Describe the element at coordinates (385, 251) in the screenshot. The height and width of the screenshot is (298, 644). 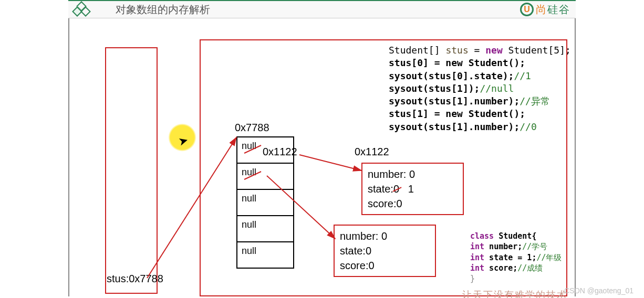
I see `obj2-state: state:0` at that location.